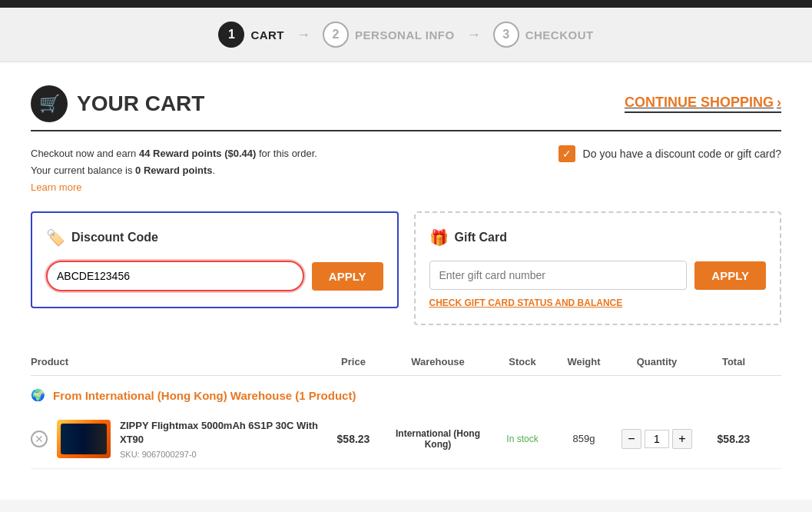 This screenshot has height=512, width=812. What do you see at coordinates (389, 35) in the screenshot?
I see `step-personal: 2 PERSONAL INFO` at bounding box center [389, 35].